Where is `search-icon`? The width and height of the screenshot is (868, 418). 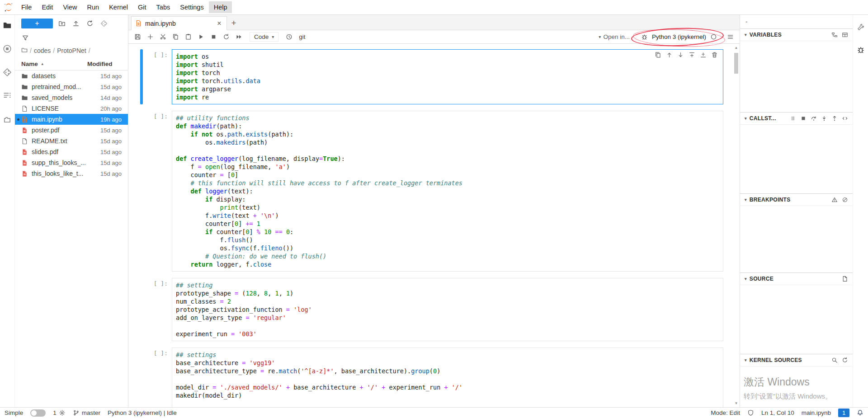 search-icon is located at coordinates (835, 360).